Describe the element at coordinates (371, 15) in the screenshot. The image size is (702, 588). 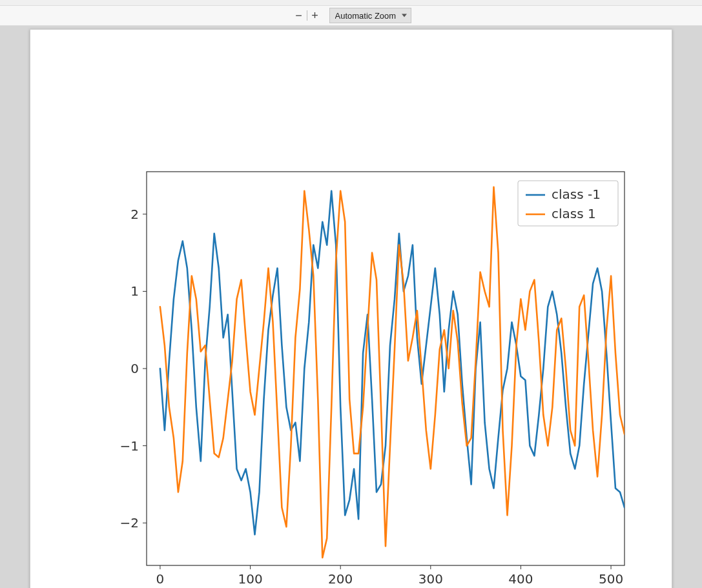
I see `zoom-mode-select-wrap: Automatic Zoom` at that location.